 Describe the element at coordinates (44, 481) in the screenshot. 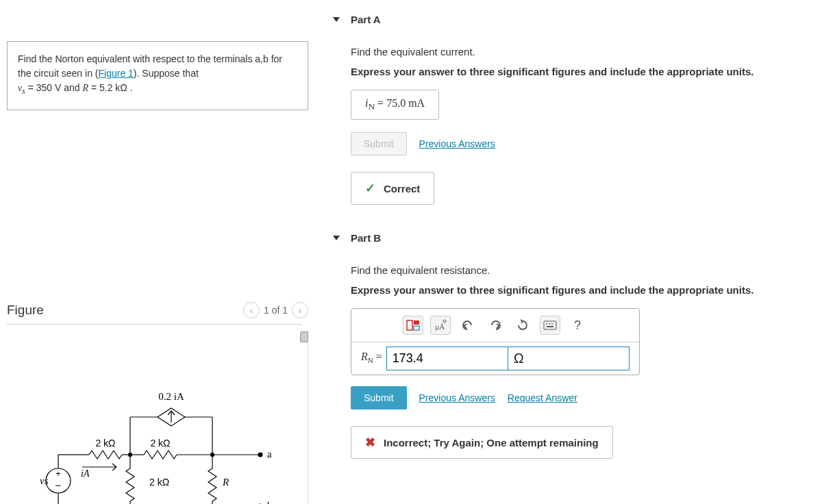

I see `vs-label: vs` at that location.